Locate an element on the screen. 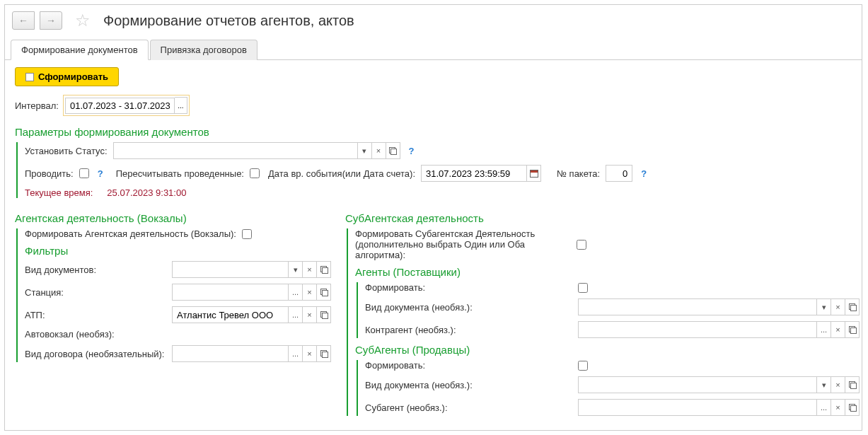 The height and width of the screenshot is (435, 868). event-date-calendar-button is located at coordinates (534, 173).